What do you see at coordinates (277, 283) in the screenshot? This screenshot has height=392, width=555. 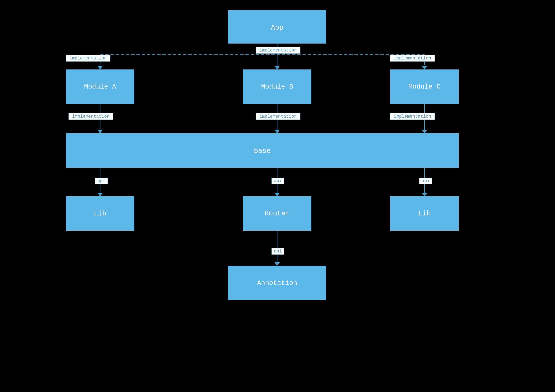 I see `node-annotation-label: Annotation` at bounding box center [277, 283].